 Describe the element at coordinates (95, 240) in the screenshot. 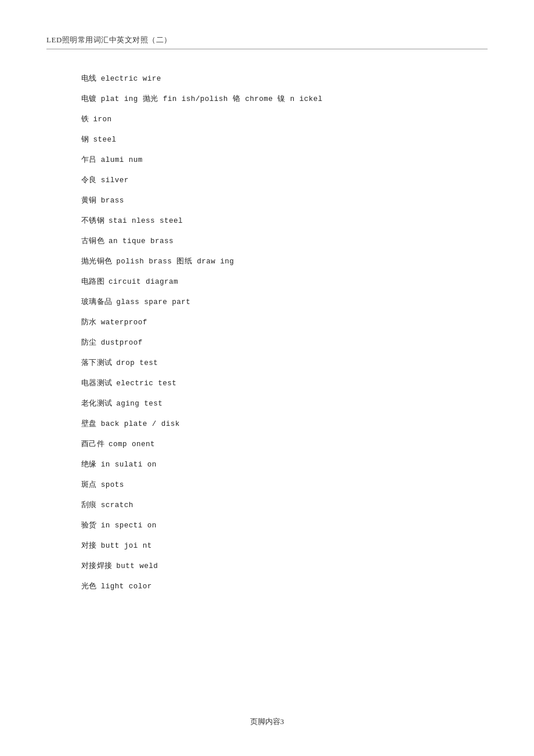

I see `zh-text: 古铜色` at that location.